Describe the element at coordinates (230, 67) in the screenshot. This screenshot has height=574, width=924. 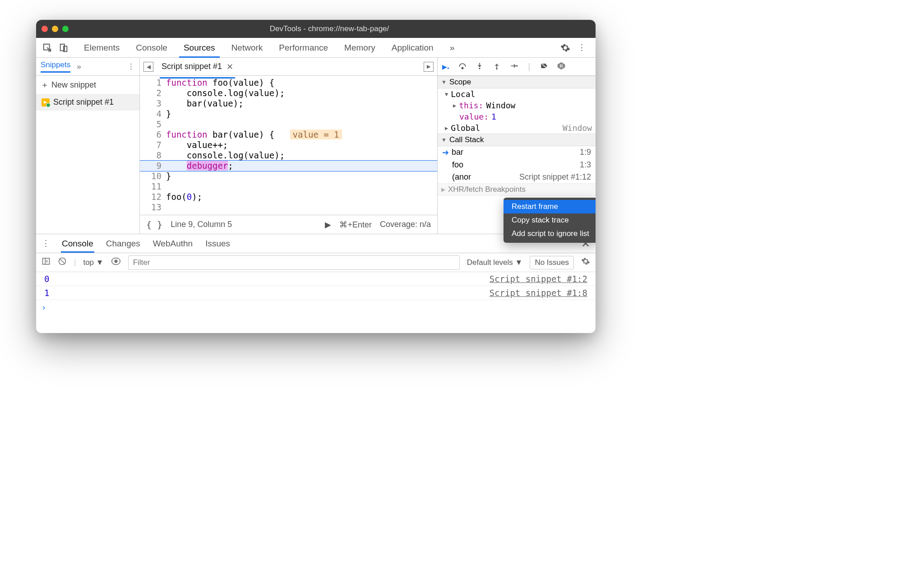
I see `close-tab-icon: ✕` at that location.